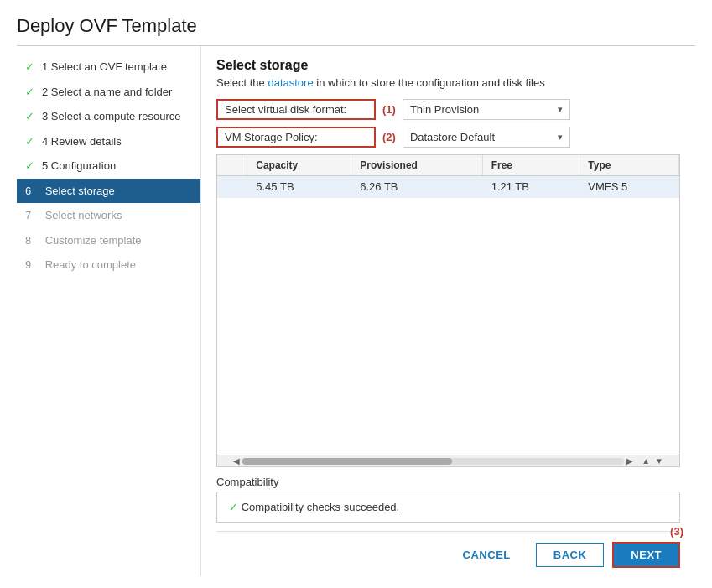  Describe the element at coordinates (630, 461) in the screenshot. I see `scroll-right-icon: ▶` at that location.